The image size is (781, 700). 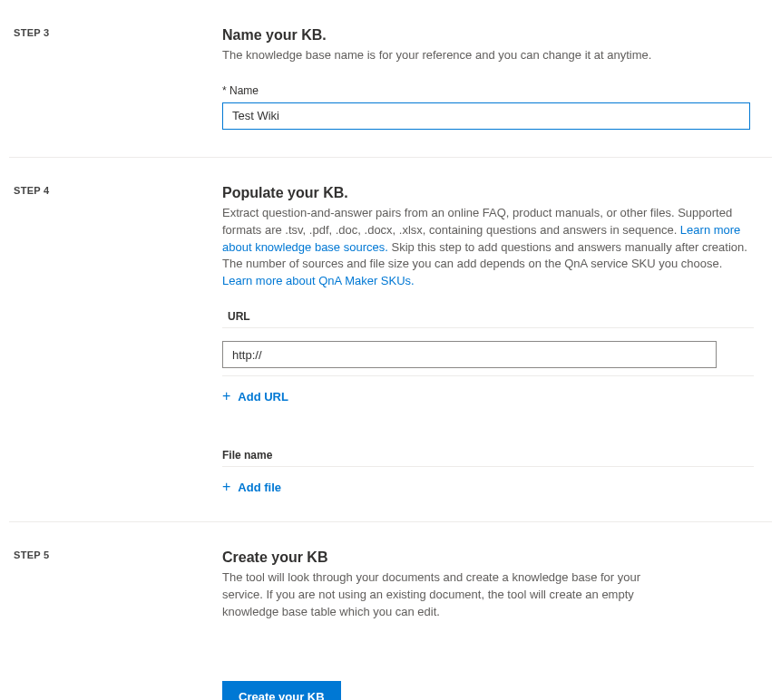 What do you see at coordinates (449, 595) in the screenshot?
I see `step-5-desc: The tool will look through your document…` at bounding box center [449, 595].